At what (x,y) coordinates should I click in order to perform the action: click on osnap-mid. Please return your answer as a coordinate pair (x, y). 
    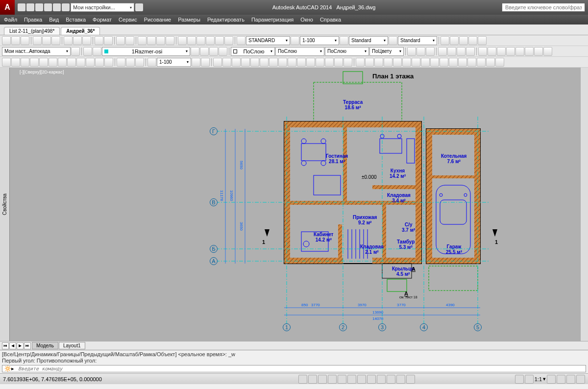
    Looking at the image, I should click on (227, 62).